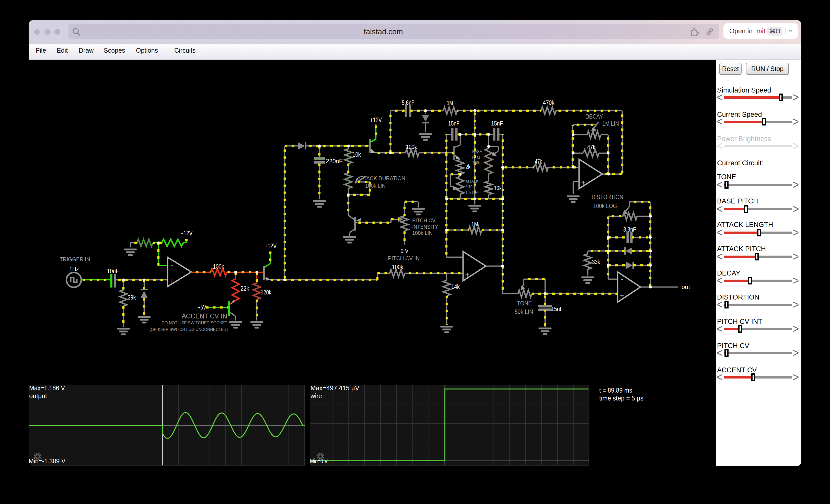 This screenshot has width=830, height=504. What do you see at coordinates (596, 262) in the screenshot?
I see `svg-text: 33k` at bounding box center [596, 262].